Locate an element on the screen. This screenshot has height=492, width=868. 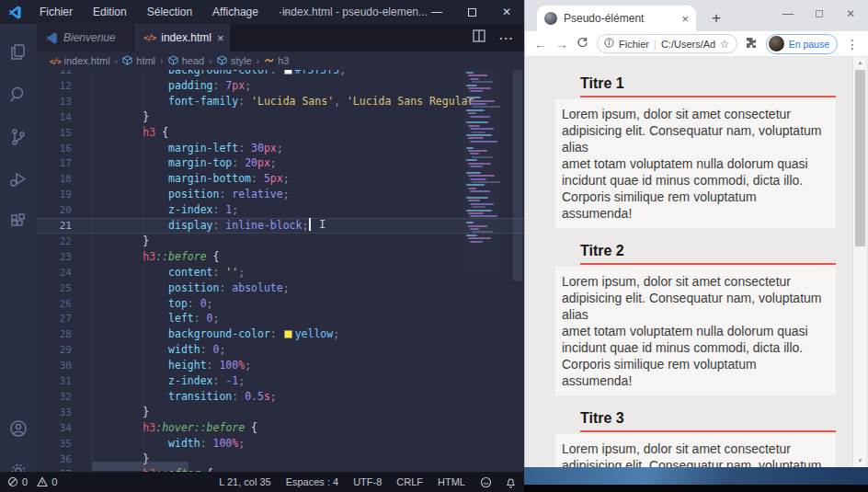
section-title: Titre 1 is located at coordinates (708, 86).